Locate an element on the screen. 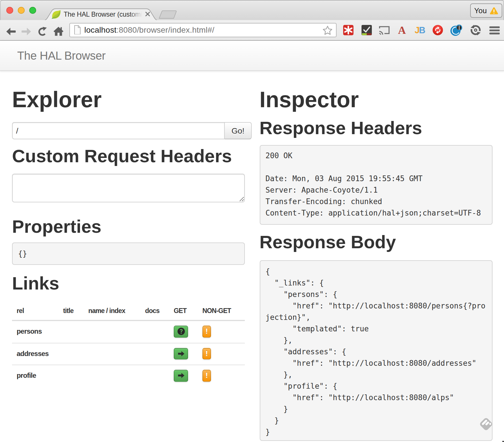 Image resolution: width=504 pixels, height=442 pixels. col-header-docs: docs is located at coordinates (155, 310).